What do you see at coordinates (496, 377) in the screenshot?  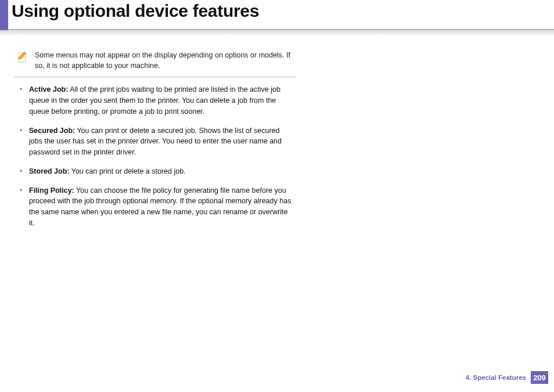 I see `chapter-label: 4. Special Features` at bounding box center [496, 377].